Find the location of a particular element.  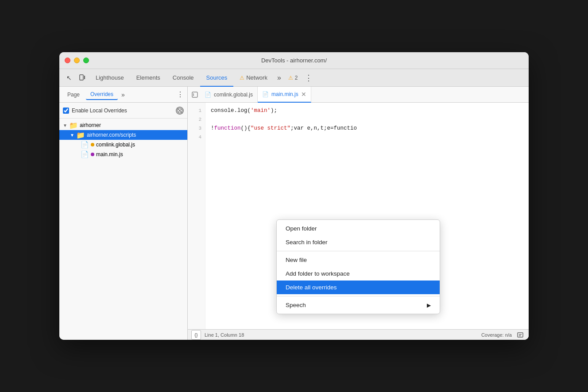

tab-sources: Sources is located at coordinates (217, 78).